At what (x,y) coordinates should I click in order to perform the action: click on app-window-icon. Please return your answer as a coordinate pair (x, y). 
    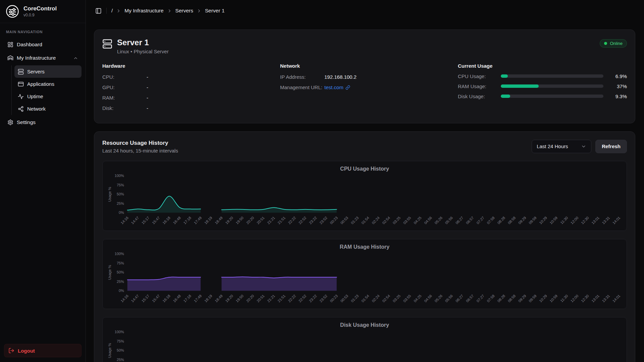
    Looking at the image, I should click on (21, 84).